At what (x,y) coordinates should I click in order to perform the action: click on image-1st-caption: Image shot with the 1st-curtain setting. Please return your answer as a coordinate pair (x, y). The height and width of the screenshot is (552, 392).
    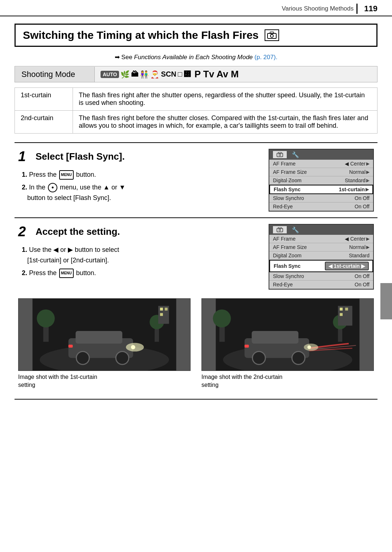
    Looking at the image, I should click on (105, 381).